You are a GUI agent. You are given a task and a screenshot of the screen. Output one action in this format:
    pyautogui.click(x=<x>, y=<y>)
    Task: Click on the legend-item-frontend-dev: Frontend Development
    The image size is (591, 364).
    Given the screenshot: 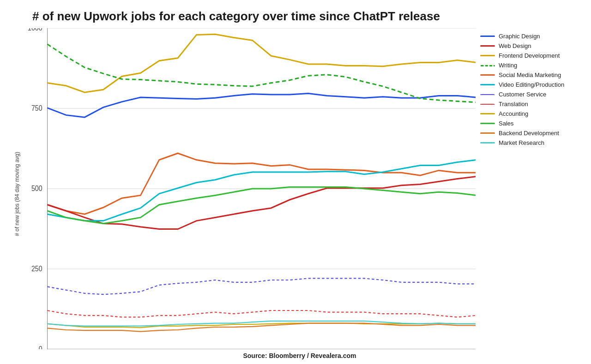 What is the action you would take?
    pyautogui.click(x=529, y=55)
    